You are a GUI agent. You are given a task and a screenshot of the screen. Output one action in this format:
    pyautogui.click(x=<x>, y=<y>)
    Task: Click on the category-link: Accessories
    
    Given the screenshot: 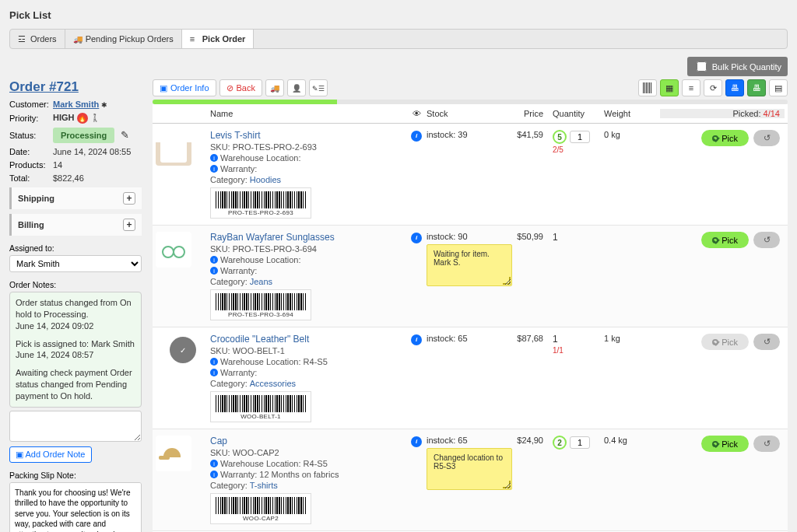 What is the action you would take?
    pyautogui.click(x=272, y=383)
    